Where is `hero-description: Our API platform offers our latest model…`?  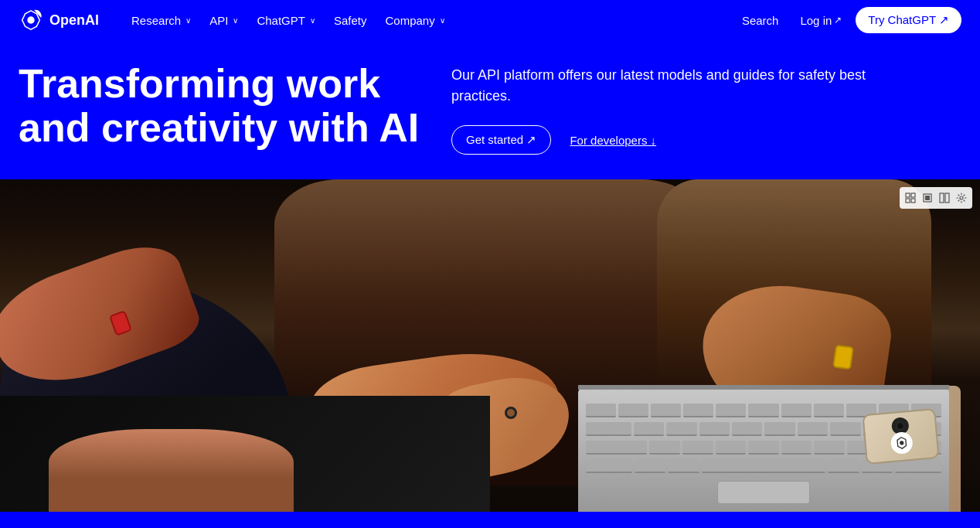
hero-description: Our API platform offers our latest model… is located at coordinates (668, 86).